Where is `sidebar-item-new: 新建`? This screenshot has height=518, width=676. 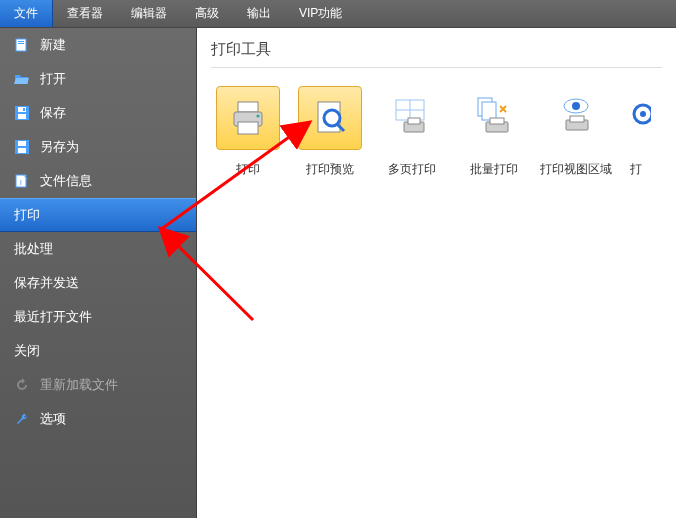 sidebar-item-new: 新建 is located at coordinates (98, 45).